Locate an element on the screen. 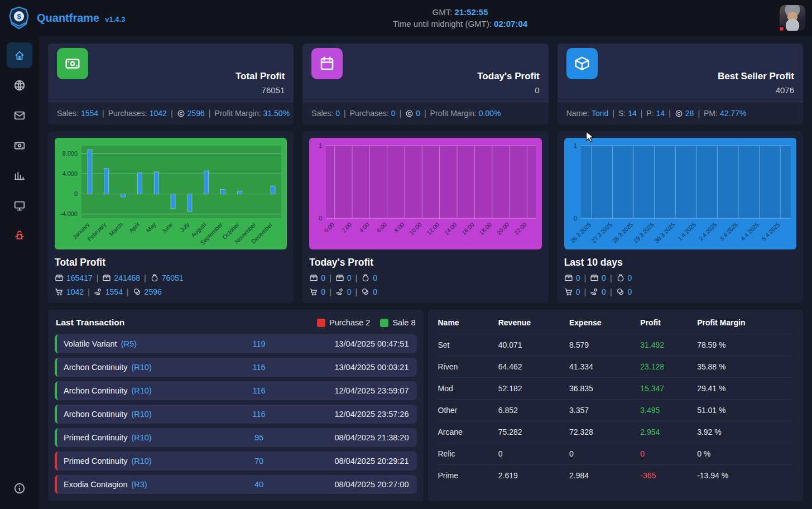 The width and height of the screenshot is (812, 509). sidebar-item-messages is located at coordinates (20, 116).